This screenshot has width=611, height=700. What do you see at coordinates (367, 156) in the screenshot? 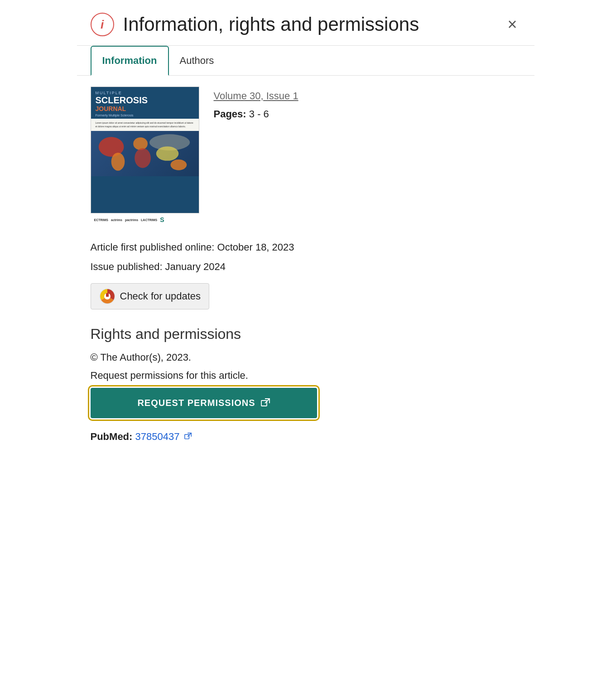
I see `journal-info: Volume 30, Issue 1 Pages: 3 - 6` at bounding box center [367, 156].